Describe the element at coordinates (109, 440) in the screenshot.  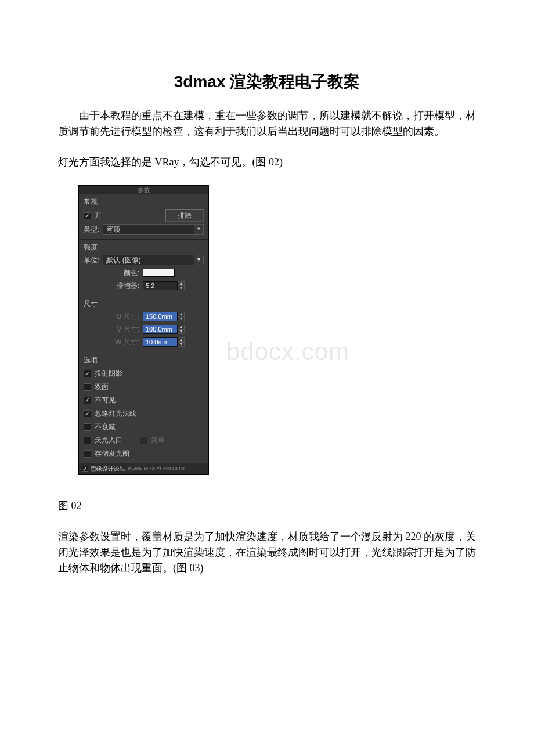
I see `label-sky-portal: 天光入口` at that location.